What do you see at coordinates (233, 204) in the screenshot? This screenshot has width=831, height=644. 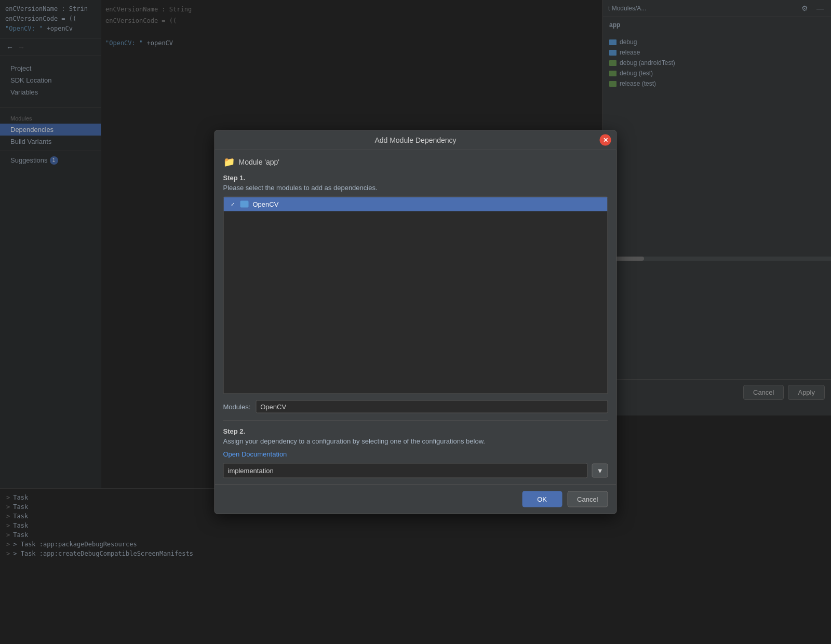 I see `opencv-checkbox: ✓` at bounding box center [233, 204].